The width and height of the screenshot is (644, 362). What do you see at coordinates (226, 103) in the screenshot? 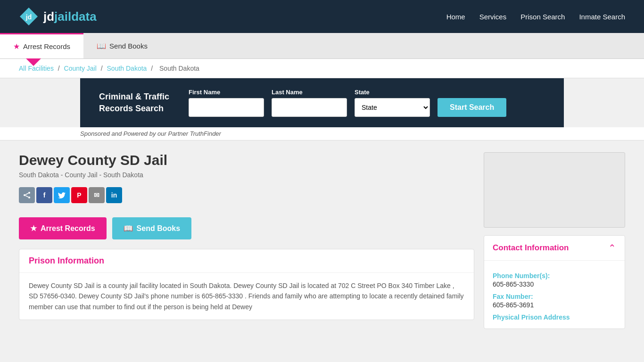
I see `first-name-group: First Name` at bounding box center [226, 103].